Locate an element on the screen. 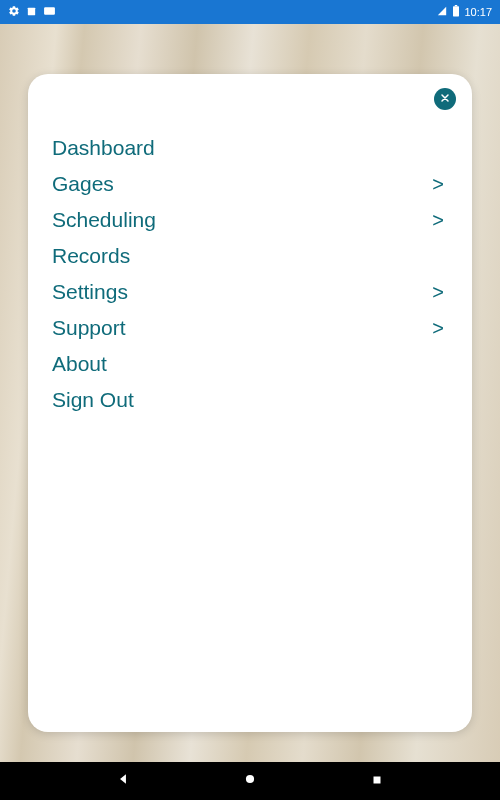  card-icon is located at coordinates (50, 12).